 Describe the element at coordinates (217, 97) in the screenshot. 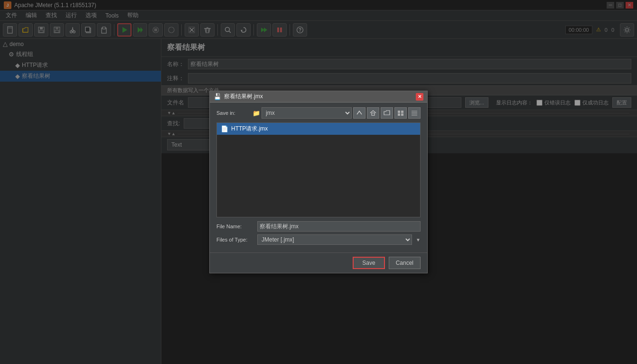

I see `dialog-icon: 💾` at that location.